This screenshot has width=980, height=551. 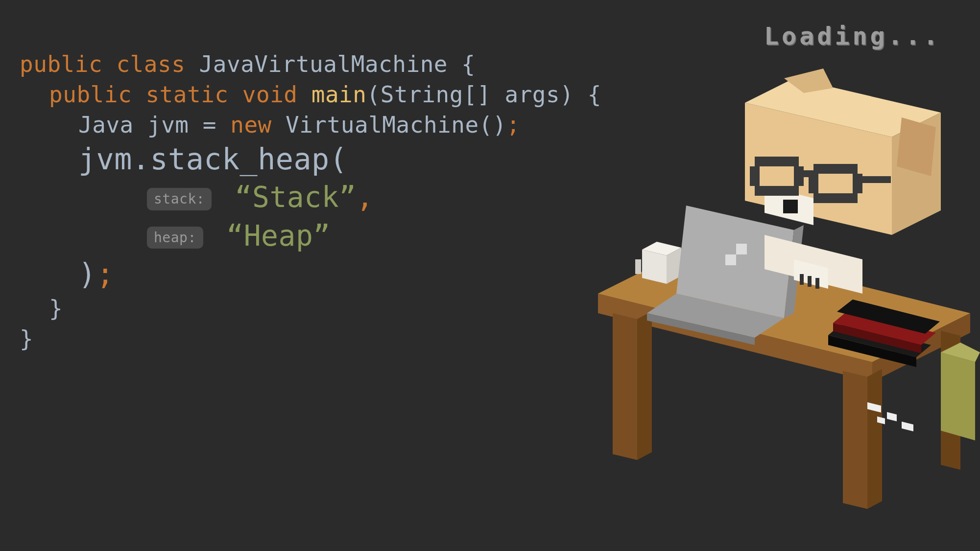 What do you see at coordinates (396, 125) in the screenshot?
I see `constructor-call: VirtualMachine()` at bounding box center [396, 125].